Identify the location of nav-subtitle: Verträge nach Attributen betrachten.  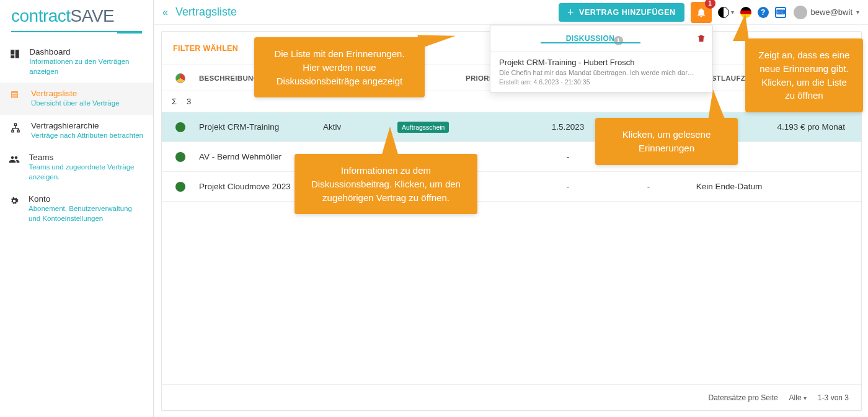
(87, 136).